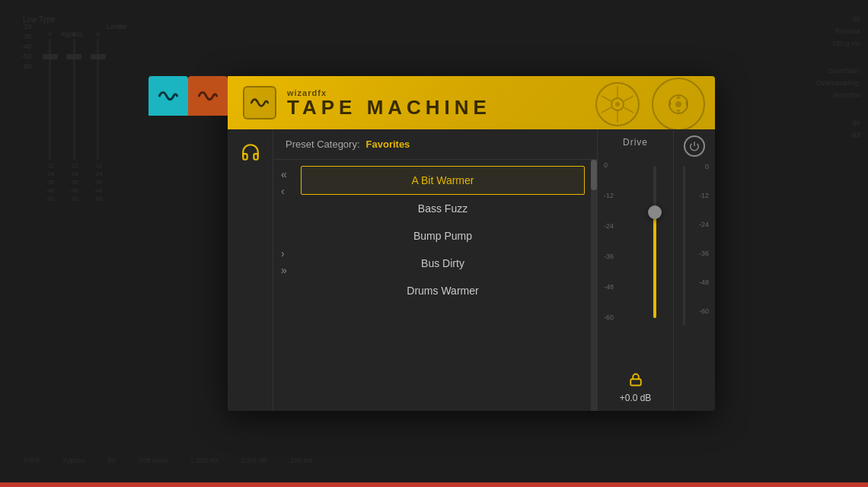  What do you see at coordinates (443, 236) in the screenshot?
I see `preset-item-bump-pump: Bump Pump` at bounding box center [443, 236].